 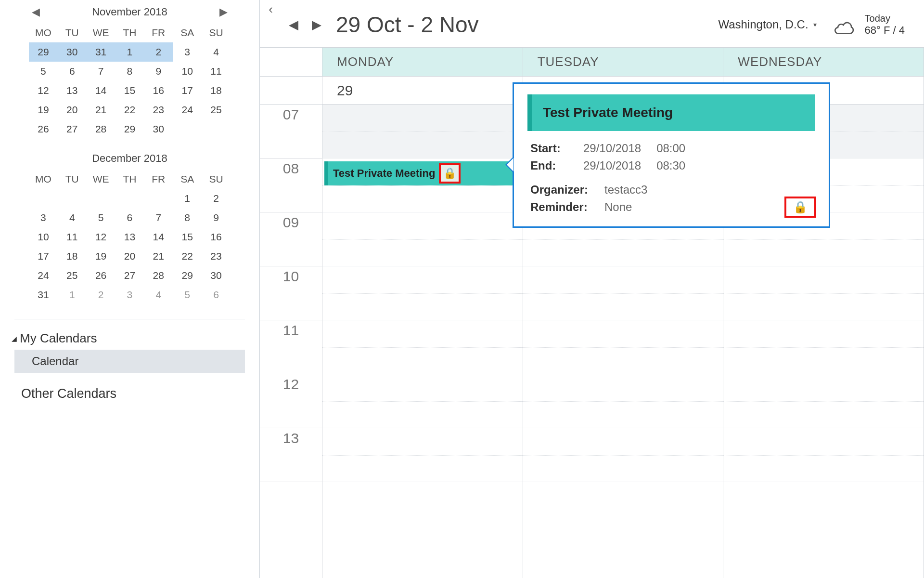 I want to click on day-header: WEDNESDAY, so click(x=823, y=62).